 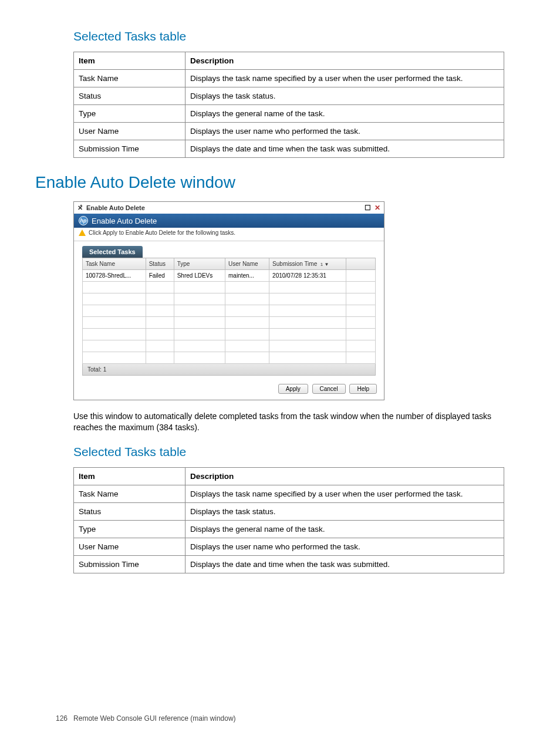 What do you see at coordinates (160, 276) in the screenshot?
I see `cell-status: Failed` at bounding box center [160, 276].